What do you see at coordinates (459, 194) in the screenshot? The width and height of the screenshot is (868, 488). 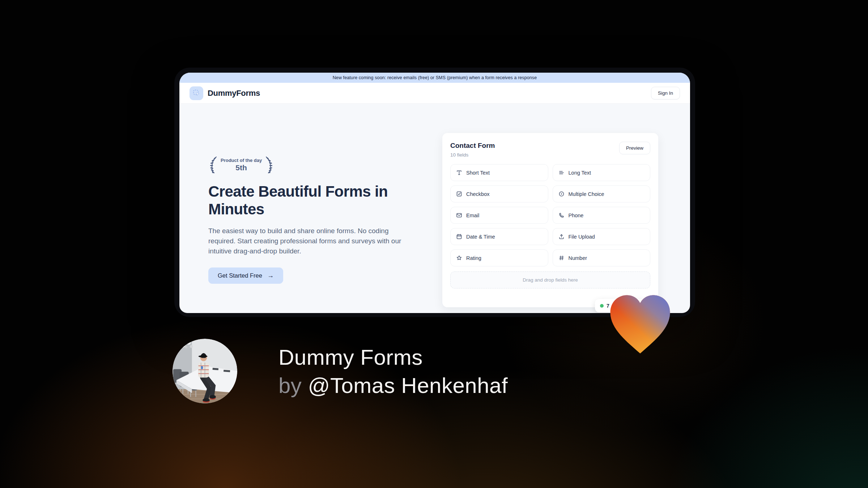 I see `checkbox-icon` at bounding box center [459, 194].